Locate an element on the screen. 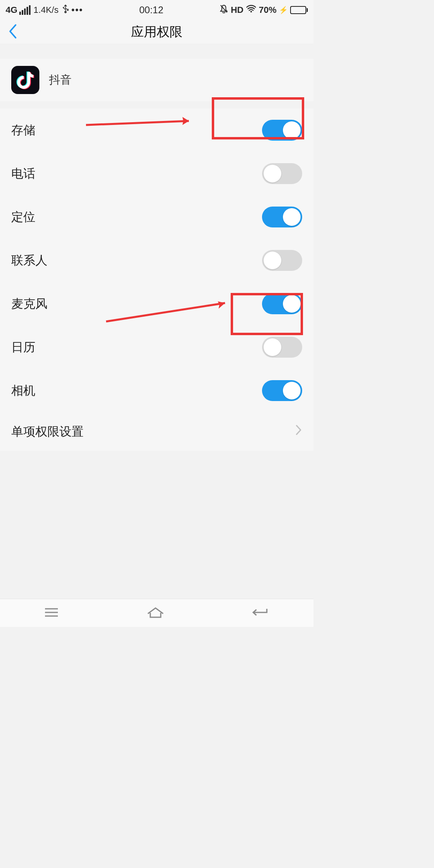 Image resolution: width=434 pixels, height=868 pixels. charge-icon: ⚡ is located at coordinates (283, 10).